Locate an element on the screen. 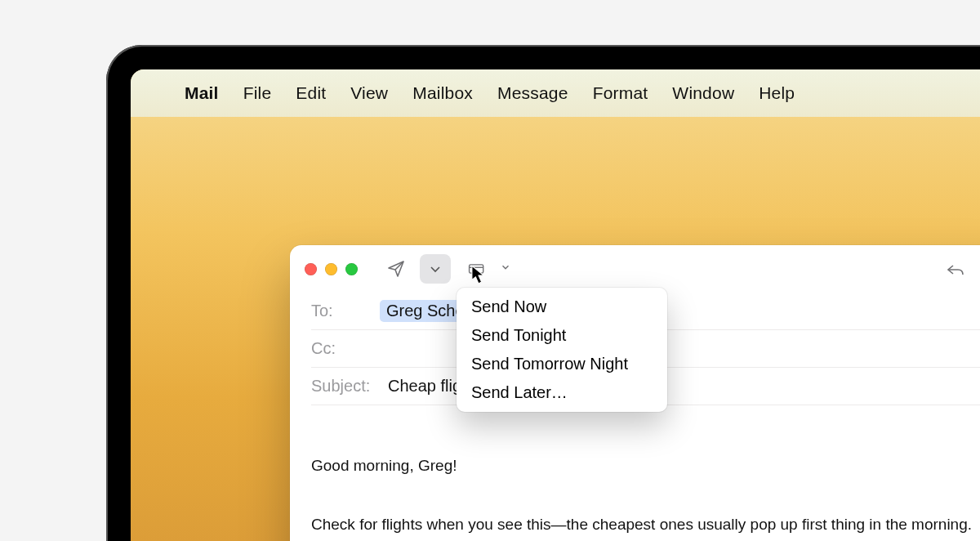 The image size is (980, 541). reply-icon is located at coordinates (956, 269).